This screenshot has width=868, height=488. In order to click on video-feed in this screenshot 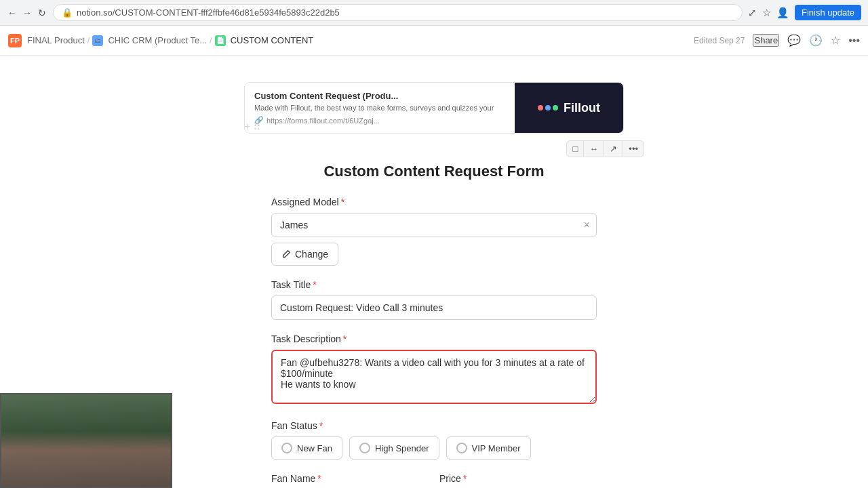, I will do `click(86, 441)`.